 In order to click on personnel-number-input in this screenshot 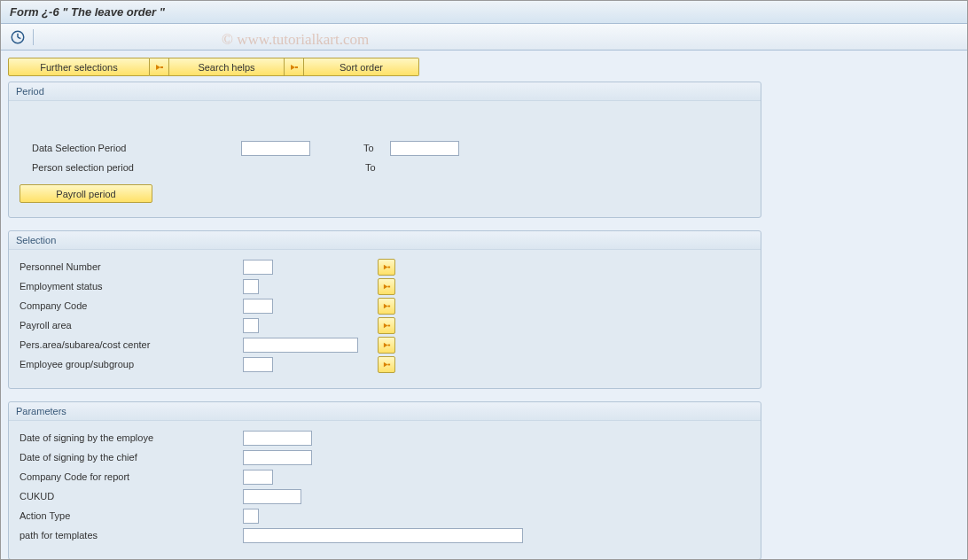, I will do `click(258, 268)`.